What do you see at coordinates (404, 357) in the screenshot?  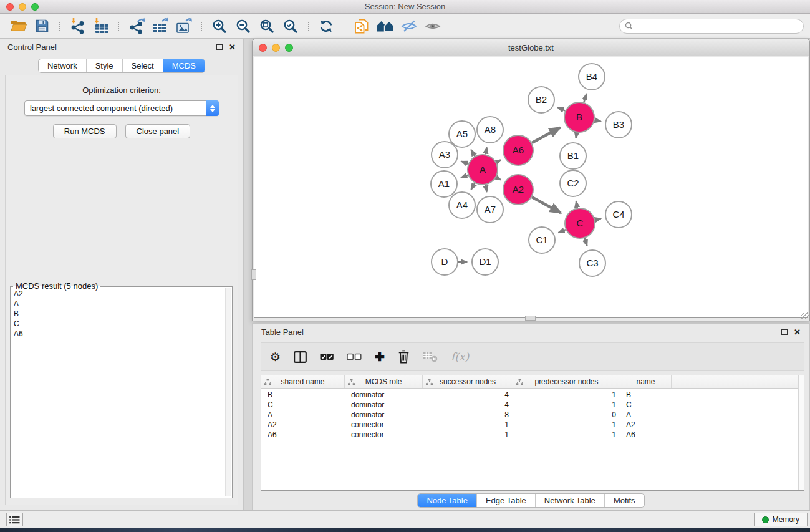 I see `delete-column-trash-icon` at bounding box center [404, 357].